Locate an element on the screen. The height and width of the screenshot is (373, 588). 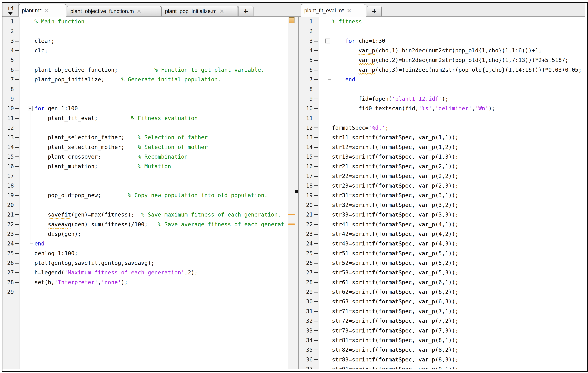
code-line: 14str12=sprintf(formatSpec, var_p(1,2)); is located at coordinates (442, 147).